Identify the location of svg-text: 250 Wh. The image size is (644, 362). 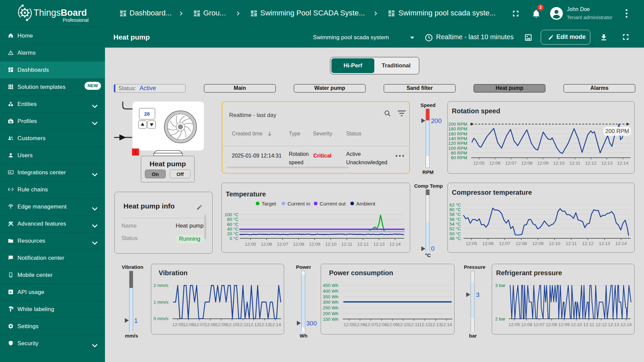
(331, 308).